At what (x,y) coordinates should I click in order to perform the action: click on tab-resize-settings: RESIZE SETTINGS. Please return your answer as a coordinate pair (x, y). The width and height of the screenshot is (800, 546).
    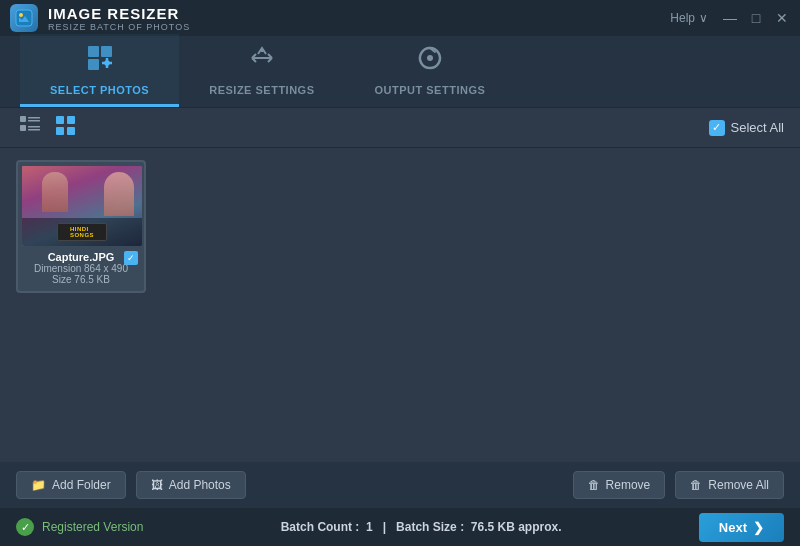
    Looking at the image, I should click on (262, 70).